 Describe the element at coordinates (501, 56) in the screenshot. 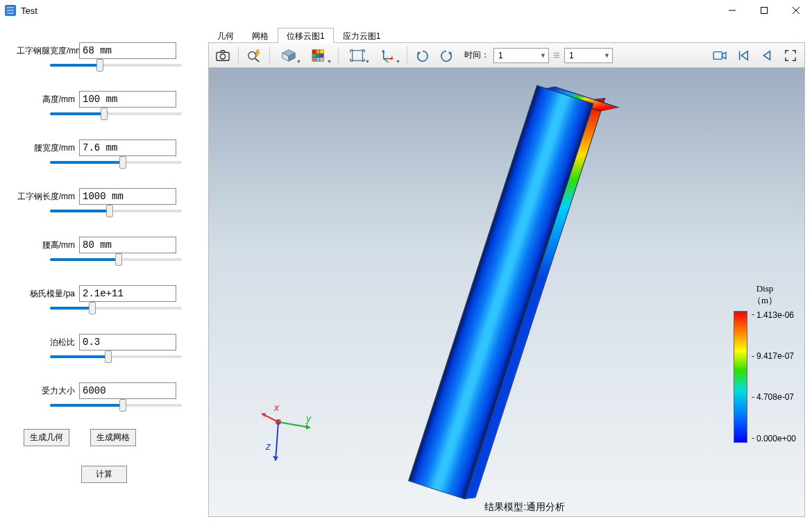

I see `time-value-1: 1` at that location.